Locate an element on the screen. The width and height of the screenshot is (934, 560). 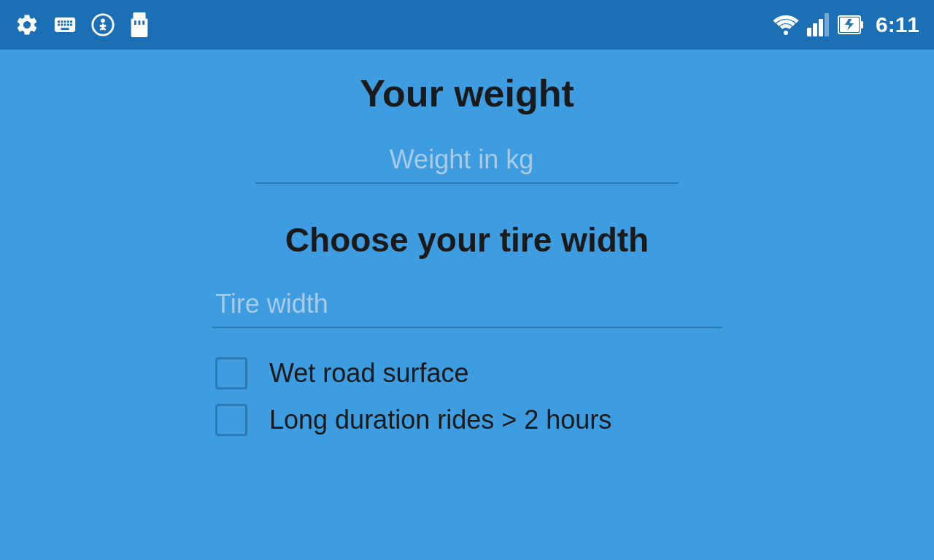
status-bar-left-icons is located at coordinates (82, 25).